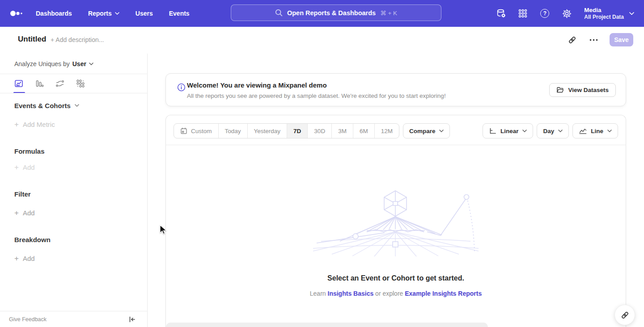  What do you see at coordinates (25, 167) in the screenshot?
I see `add-formula-button: + Add` at bounding box center [25, 167].